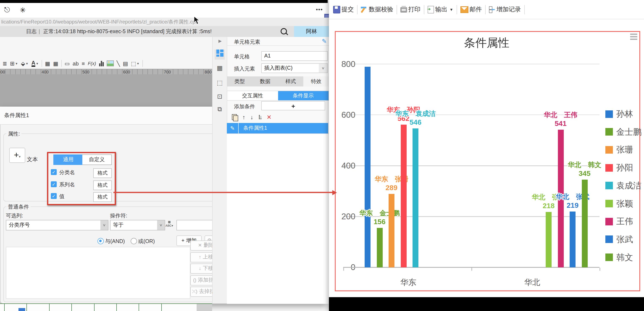 The width and height of the screenshot is (644, 311). Describe the element at coordinates (220, 96) in the screenshot. I see `widget-icon: ⊡` at that location.